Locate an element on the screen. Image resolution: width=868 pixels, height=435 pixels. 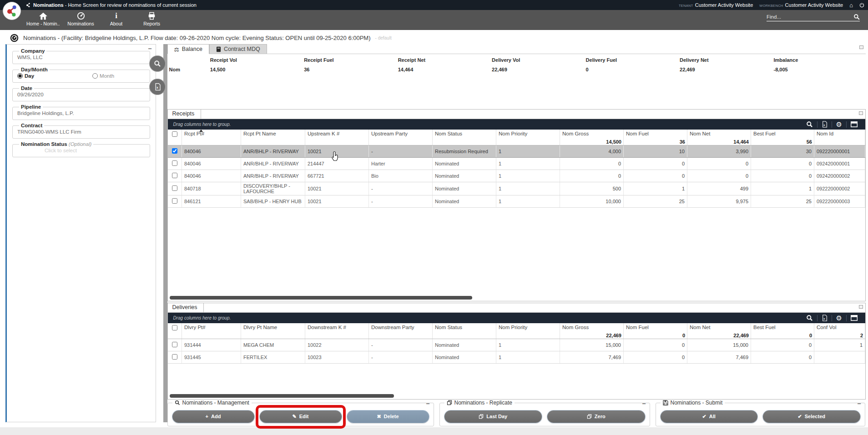
column-header-upstream-party: Upstream Party is located at coordinates (401, 137).